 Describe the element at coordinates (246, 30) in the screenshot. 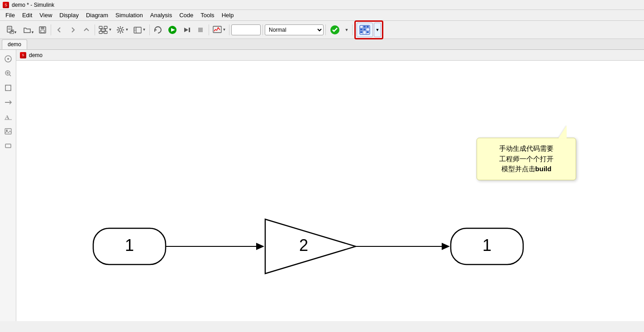

I see `simulation-time-input: 10.0` at that location.